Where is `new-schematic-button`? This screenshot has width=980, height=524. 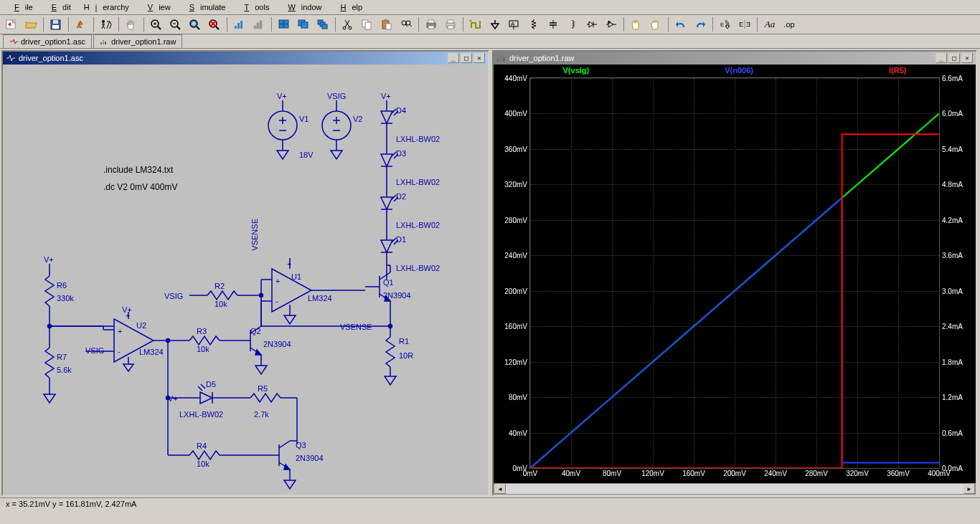 new-schematic-button is located at coordinates (11, 24).